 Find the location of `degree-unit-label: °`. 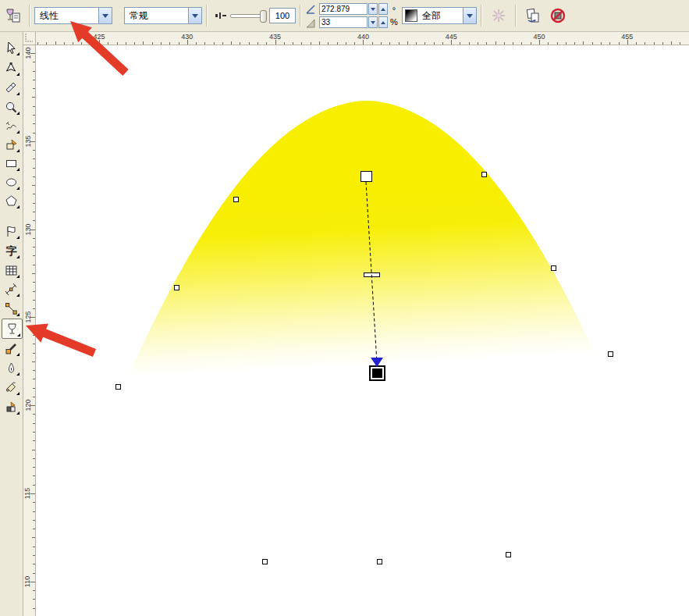

degree-unit-label: ° is located at coordinates (394, 10).